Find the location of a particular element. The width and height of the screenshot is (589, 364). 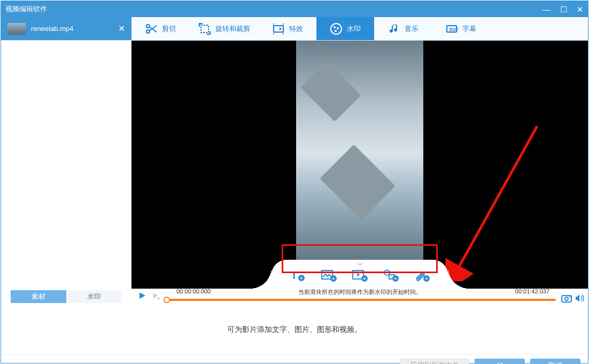

add-erase-icon: + is located at coordinates (422, 275).